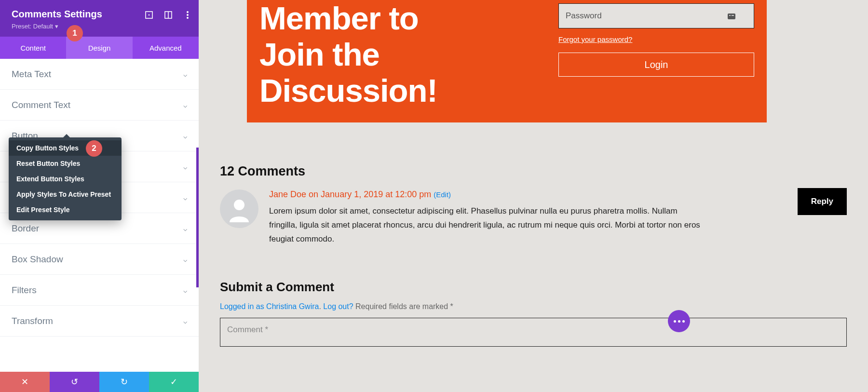  What do you see at coordinates (338, 307) in the screenshot?
I see `logout-link: Log out?` at bounding box center [338, 307].